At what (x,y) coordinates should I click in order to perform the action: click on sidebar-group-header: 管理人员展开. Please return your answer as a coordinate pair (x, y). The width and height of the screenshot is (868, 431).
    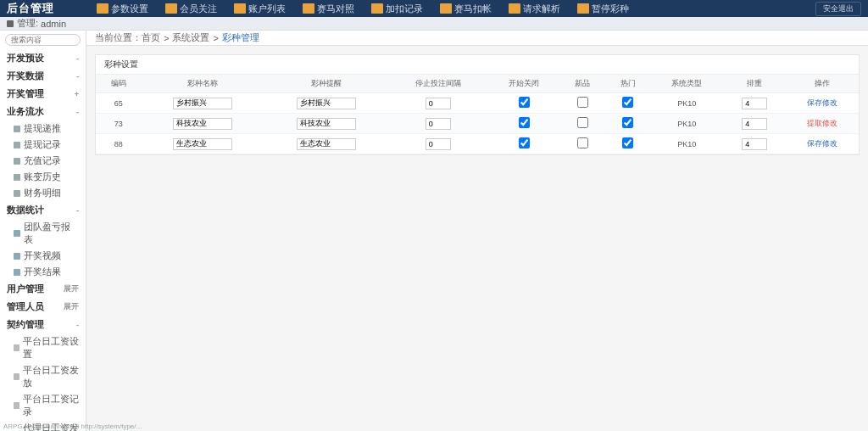
    Looking at the image, I should click on (42, 307).